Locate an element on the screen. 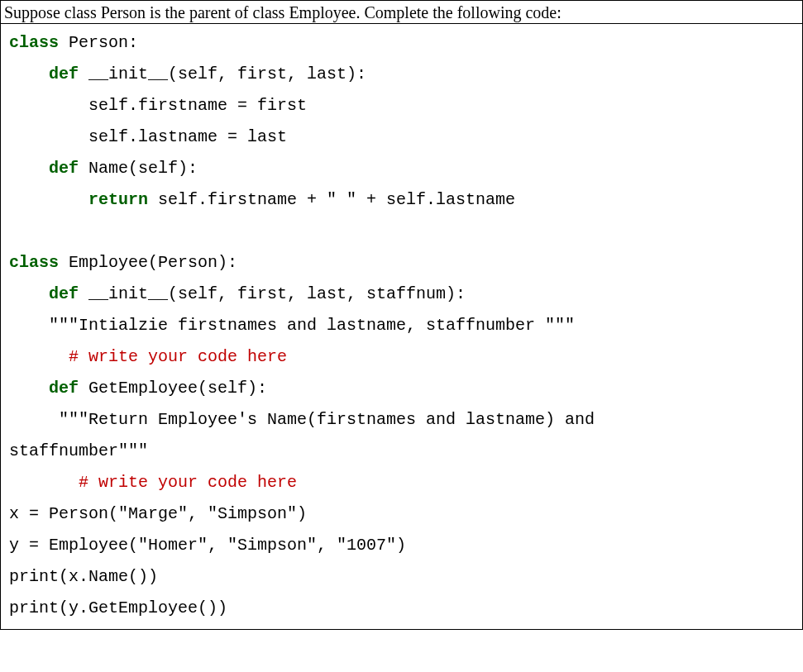 The width and height of the screenshot is (803, 672). code-text: Employee(Person): is located at coordinates (148, 263).